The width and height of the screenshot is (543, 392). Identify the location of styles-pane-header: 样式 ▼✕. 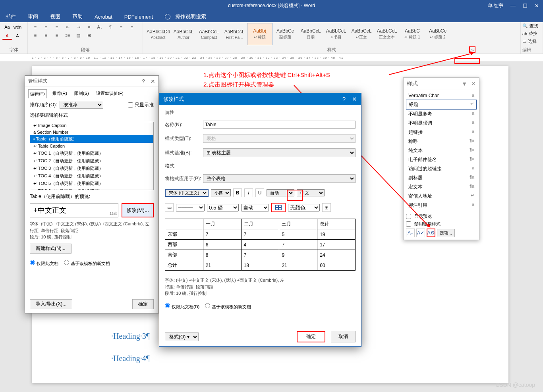
(441, 84).